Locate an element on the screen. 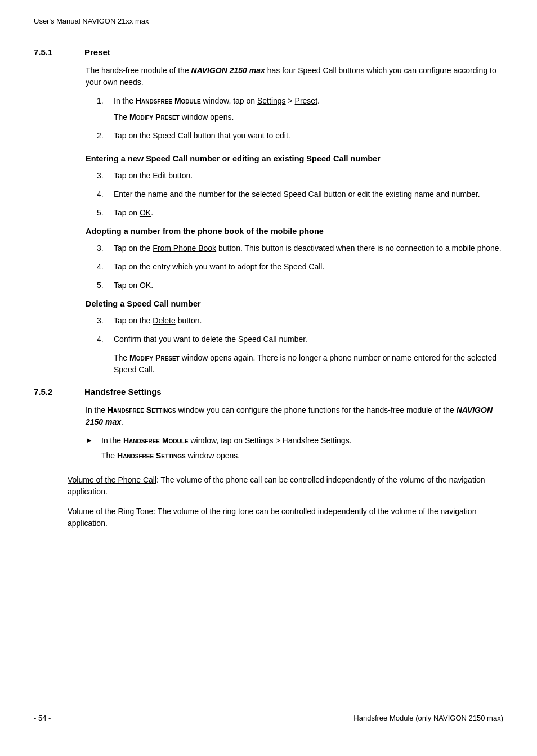 The width and height of the screenshot is (537, 756). adopting-step-4-text: Tap on the entry which you want to adopt… is located at coordinates (308, 267).